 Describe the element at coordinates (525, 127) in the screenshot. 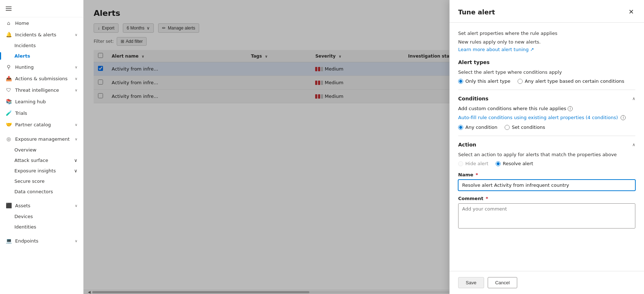

I see `radio-set-conditions: Set conditions` at that location.